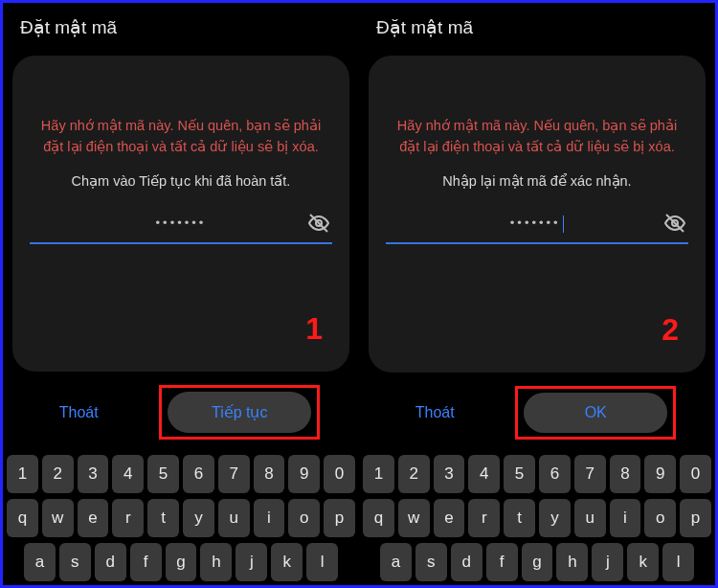  I want to click on step-number: 1, so click(314, 329).